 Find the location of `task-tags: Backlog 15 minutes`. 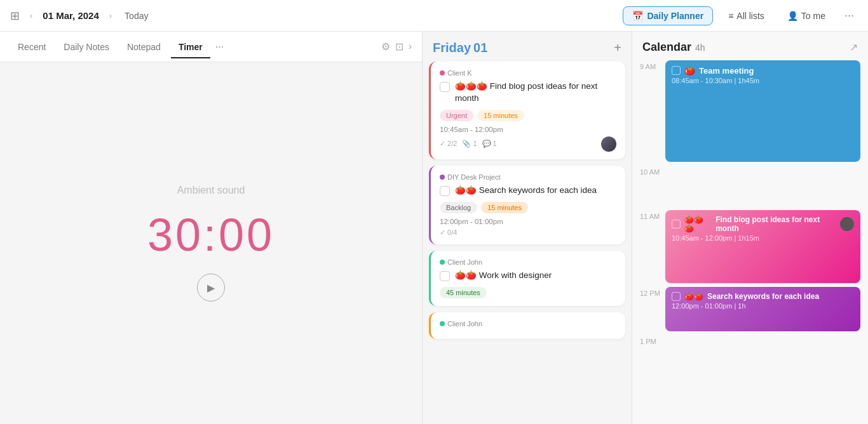

task-tags: Backlog 15 minutes is located at coordinates (528, 208).